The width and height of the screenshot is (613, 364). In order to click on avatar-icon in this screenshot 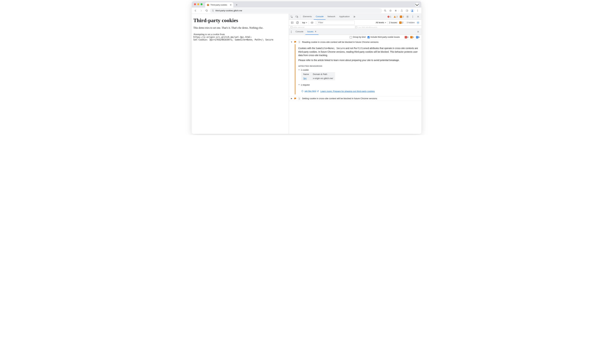, I will do `click(412, 11)`.